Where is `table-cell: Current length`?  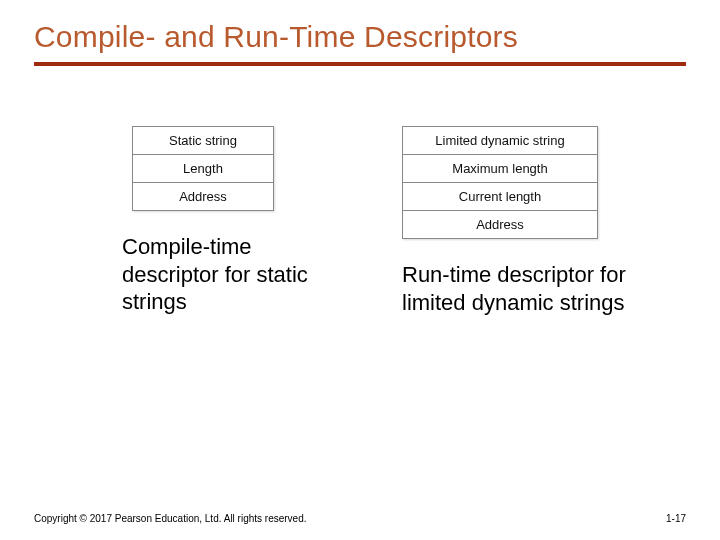
table-cell: Current length is located at coordinates (500, 197).